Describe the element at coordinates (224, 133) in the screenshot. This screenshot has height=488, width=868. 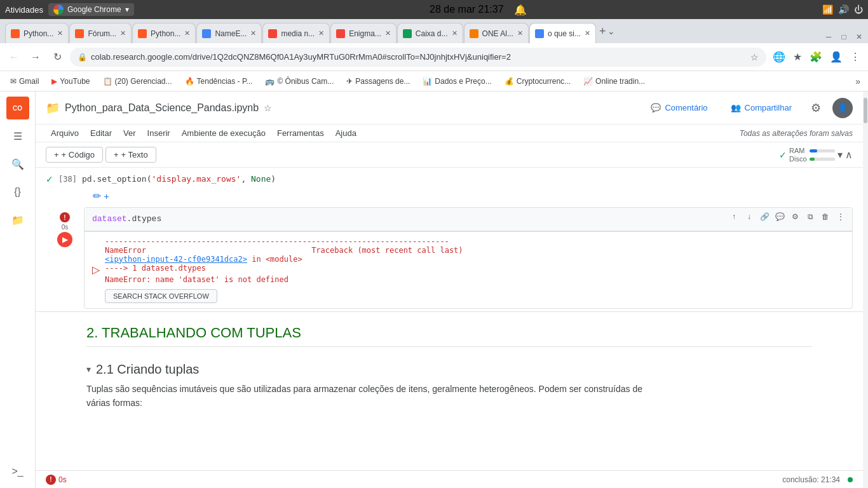
I see `menu-ambiente: Ambiente de execução` at that location.